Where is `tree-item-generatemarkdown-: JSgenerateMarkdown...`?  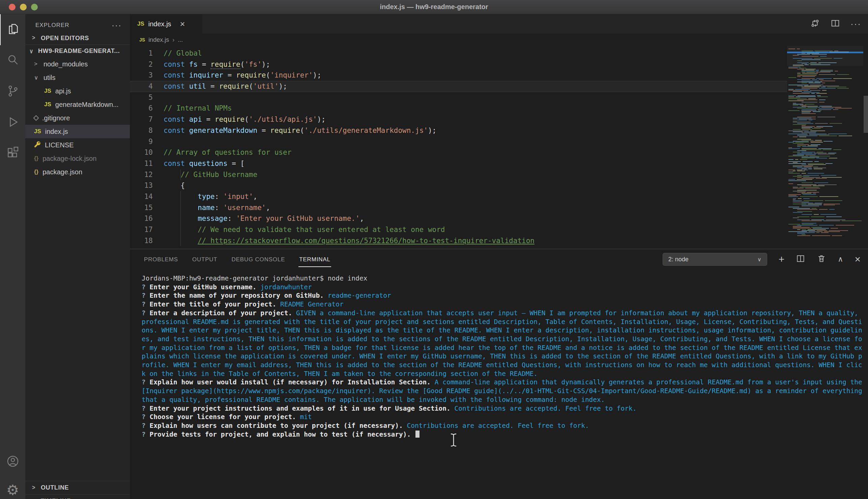 tree-item-generatemarkdown-: JSgenerateMarkdown... is located at coordinates (77, 105).